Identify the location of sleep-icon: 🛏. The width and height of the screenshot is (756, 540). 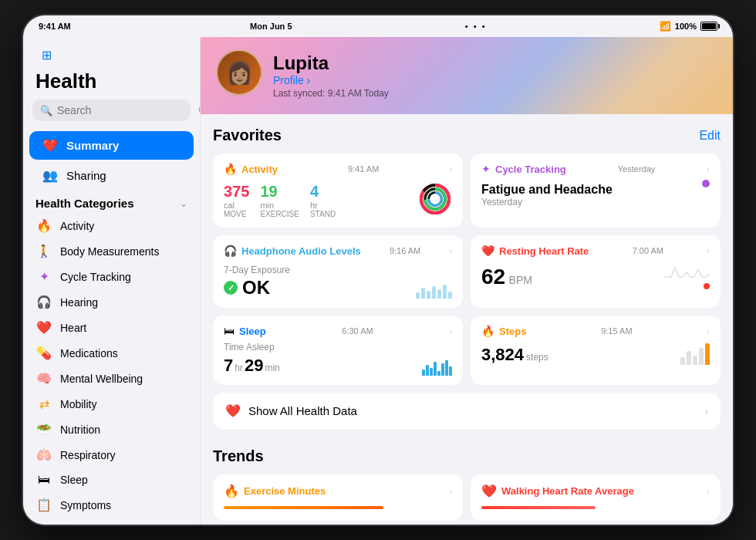
(44, 480).